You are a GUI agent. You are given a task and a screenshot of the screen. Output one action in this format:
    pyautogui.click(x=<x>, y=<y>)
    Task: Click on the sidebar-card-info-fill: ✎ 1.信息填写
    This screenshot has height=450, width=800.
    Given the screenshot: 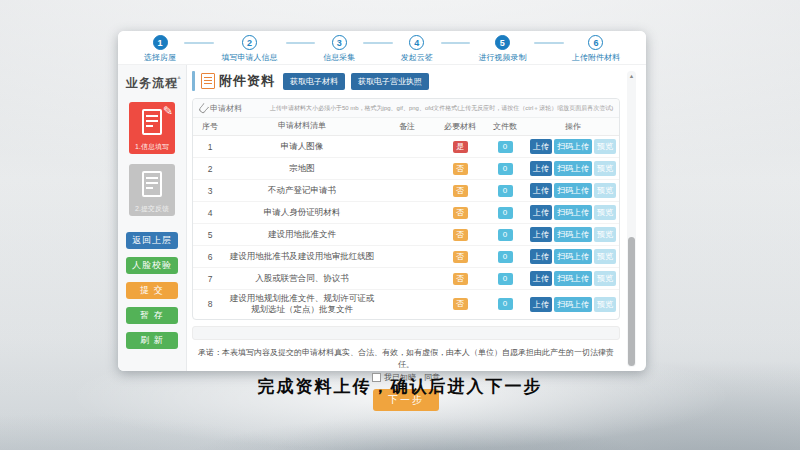 What is the action you would take?
    pyautogui.click(x=152, y=128)
    